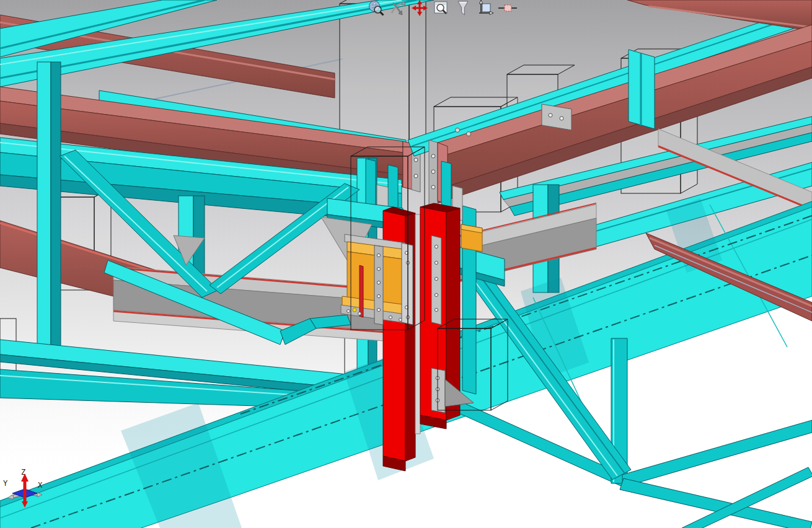  What do you see at coordinates (506, 8) in the screenshot?
I see `section-on-line-button` at bounding box center [506, 8].